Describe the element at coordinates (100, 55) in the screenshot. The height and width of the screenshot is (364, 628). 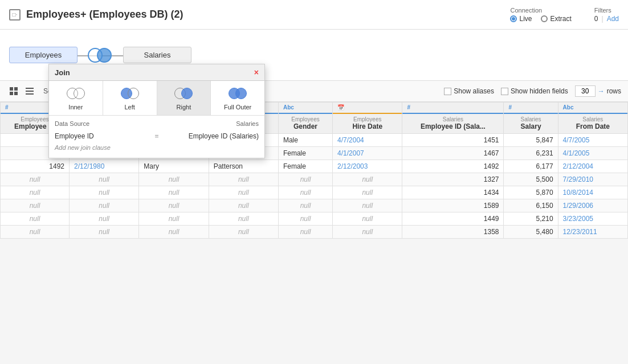
I see `join-venn-button` at that location.